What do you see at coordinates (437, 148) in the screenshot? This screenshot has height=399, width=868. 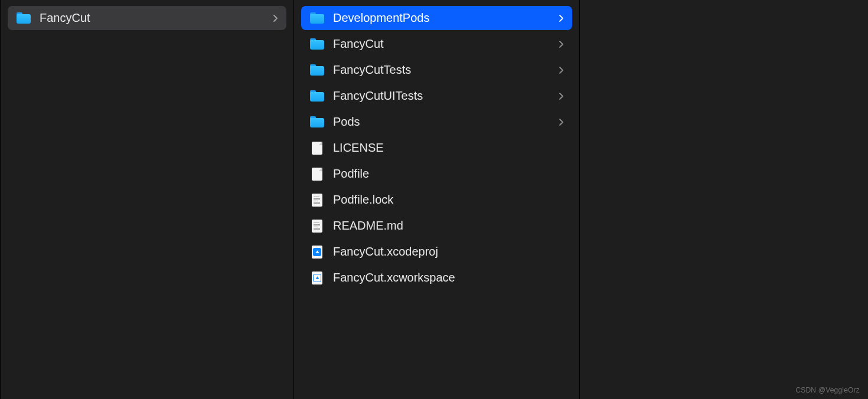 I see `list-item: LICENSE` at bounding box center [437, 148].